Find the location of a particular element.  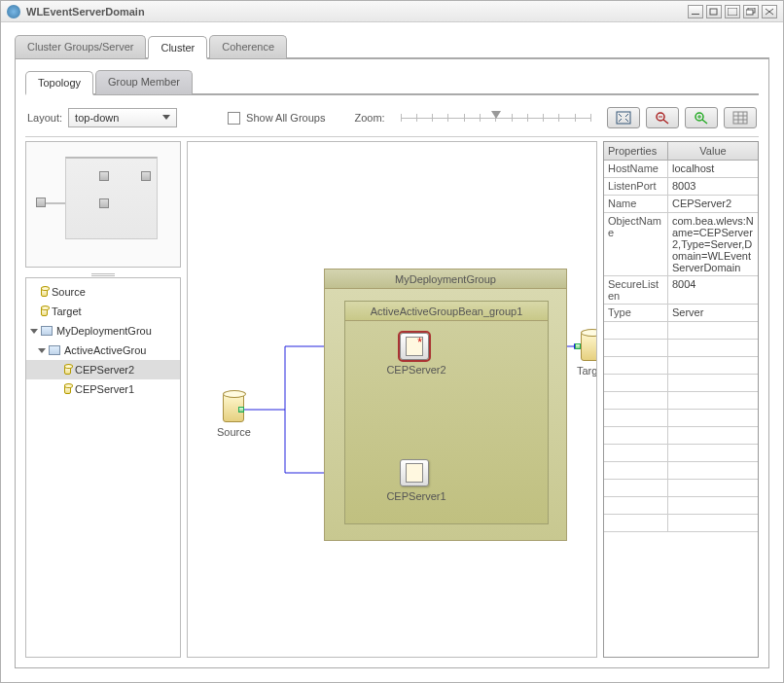

tab-group-member: Group Member is located at coordinates (144, 82).